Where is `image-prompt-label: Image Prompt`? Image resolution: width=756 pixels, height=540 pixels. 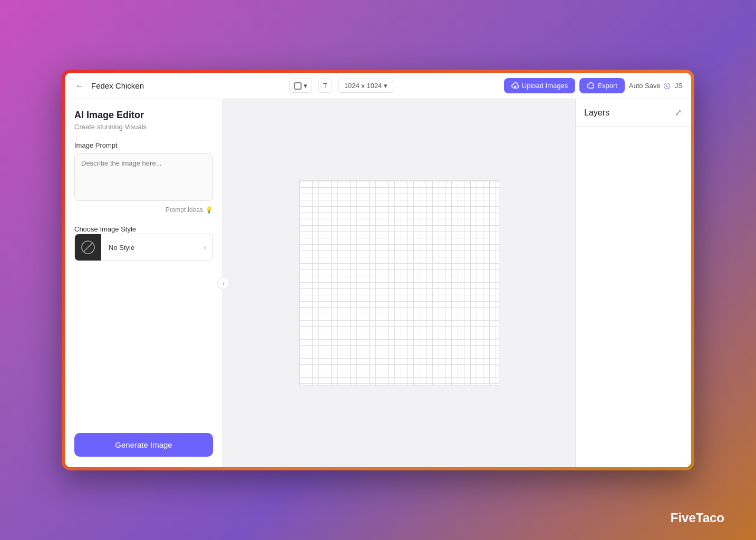
image-prompt-label: Image Prompt is located at coordinates (143, 146).